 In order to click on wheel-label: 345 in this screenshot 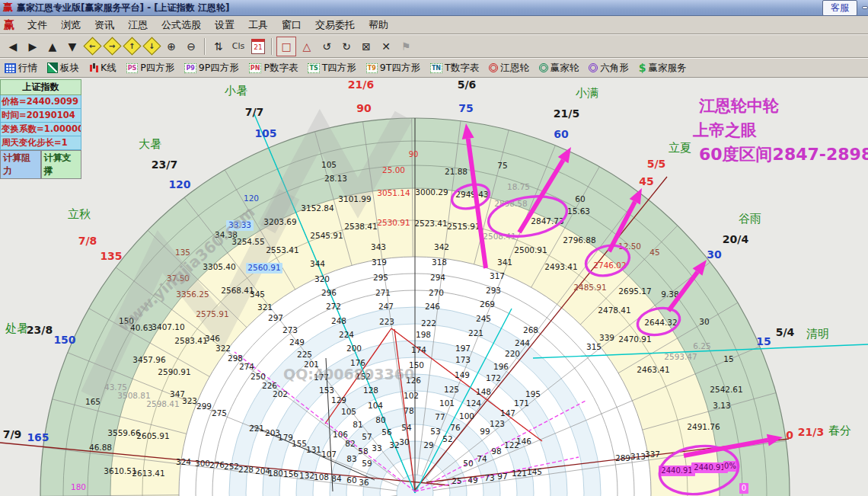, I will do `click(257, 294)`.